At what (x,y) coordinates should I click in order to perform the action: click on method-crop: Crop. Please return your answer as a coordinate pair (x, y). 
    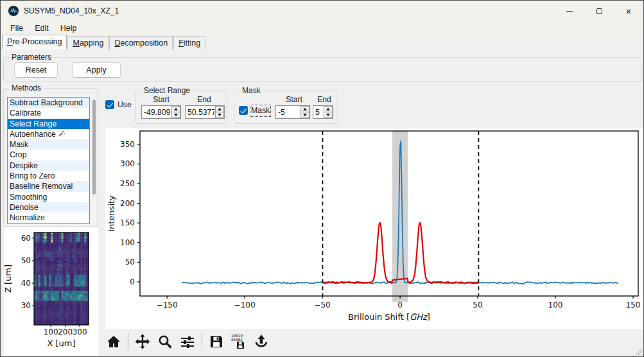
    Looking at the image, I should click on (49, 155).